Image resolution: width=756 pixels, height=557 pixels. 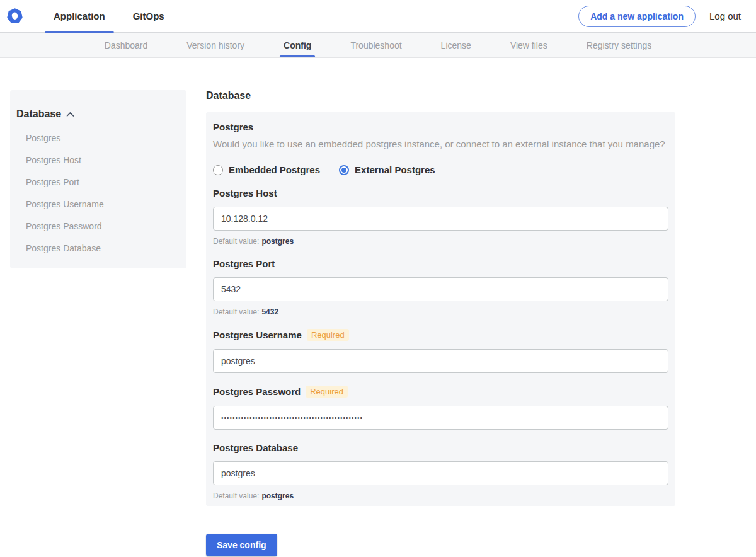 I want to click on field-label-text: Postgres Username, so click(x=257, y=335).